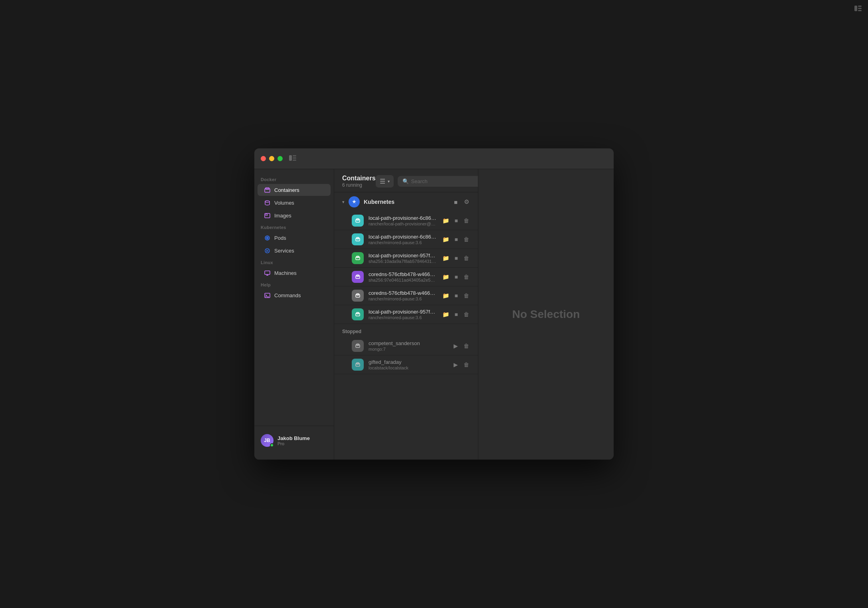 The height and width of the screenshot is (608, 868). Describe the element at coordinates (294, 262) in the screenshot. I see `linux-section-label: Linux` at that location.